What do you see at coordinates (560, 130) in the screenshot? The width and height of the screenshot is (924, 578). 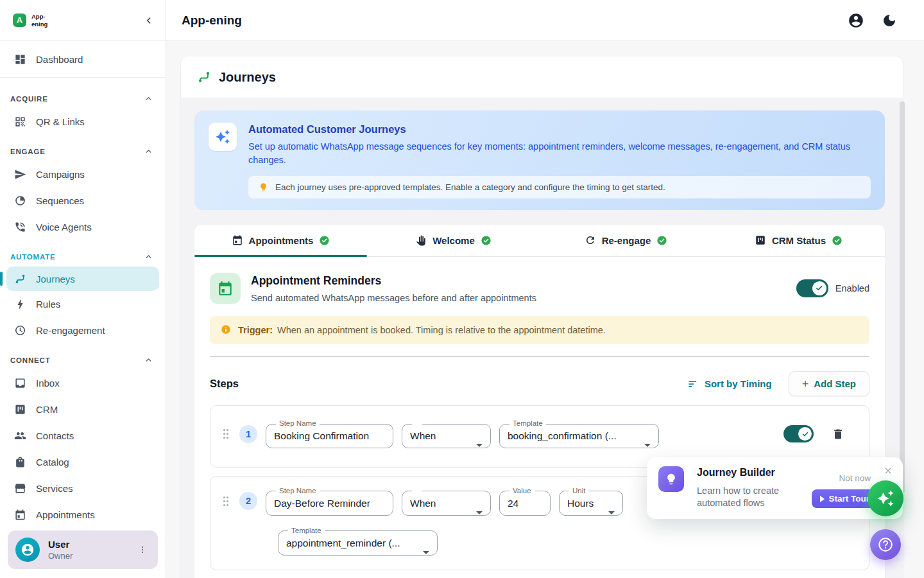 I see `banner-title: Automated Customer Journeys` at bounding box center [560, 130].